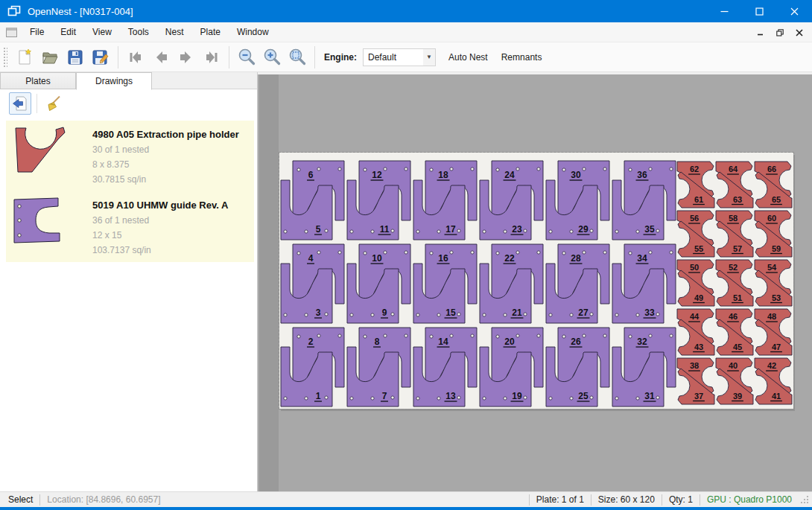  Describe the element at coordinates (101, 57) in the screenshot. I see `save-as-button` at that location.